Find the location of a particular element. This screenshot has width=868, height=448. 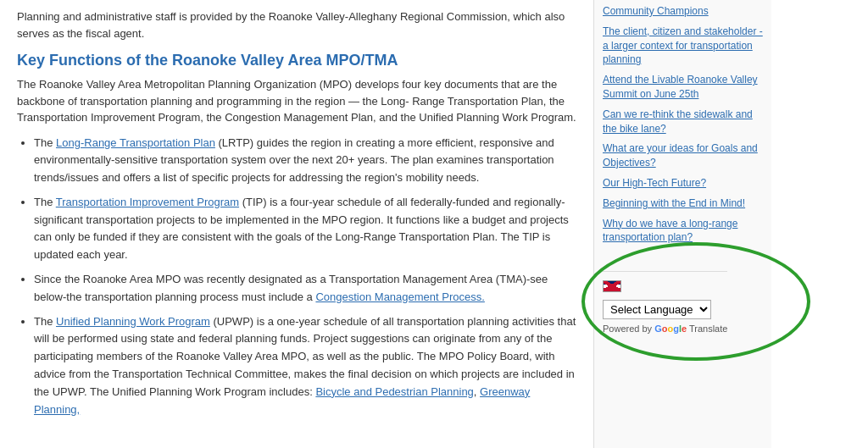

powered-by-text: Powered by Google Translate is located at coordinates (665, 329).